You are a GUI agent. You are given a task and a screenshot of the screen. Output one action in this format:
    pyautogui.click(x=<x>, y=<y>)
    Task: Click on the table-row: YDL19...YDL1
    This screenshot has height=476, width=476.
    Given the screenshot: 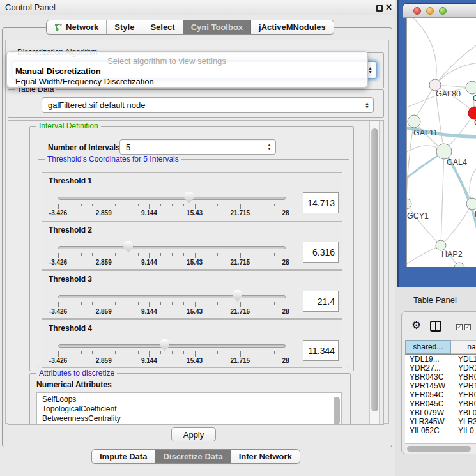 What is the action you would take?
    pyautogui.click(x=441, y=359)
    